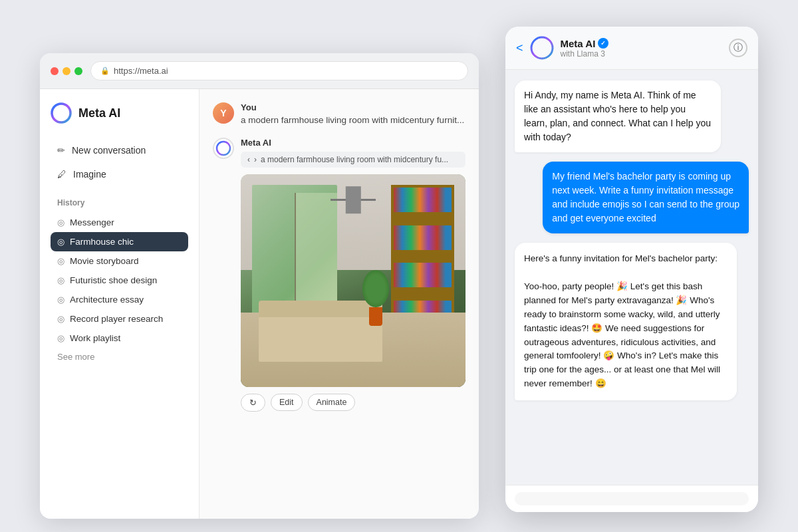  Describe the element at coordinates (102, 242) in the screenshot. I see `history-label-farmhouse: Farmhouse chic` at that location.